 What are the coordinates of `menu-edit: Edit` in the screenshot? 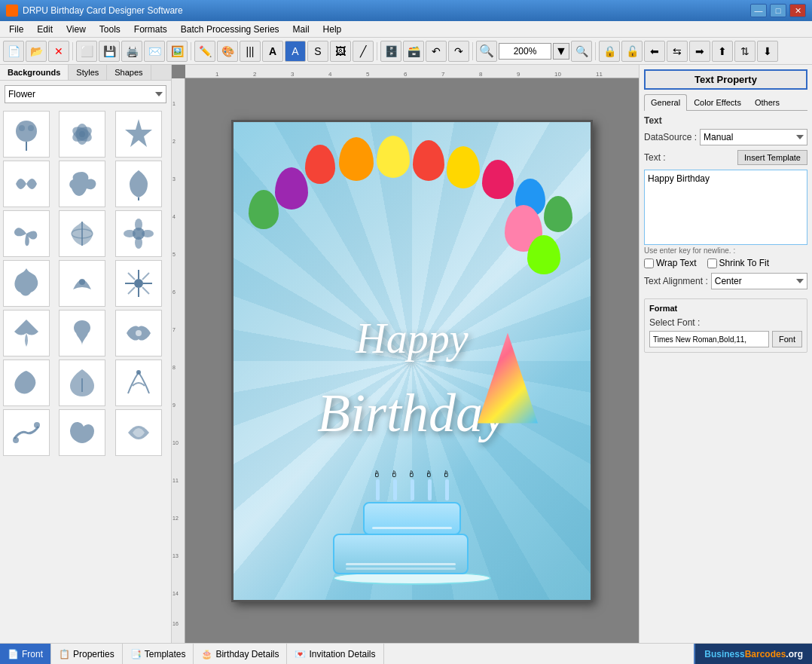 It's located at (45, 29).